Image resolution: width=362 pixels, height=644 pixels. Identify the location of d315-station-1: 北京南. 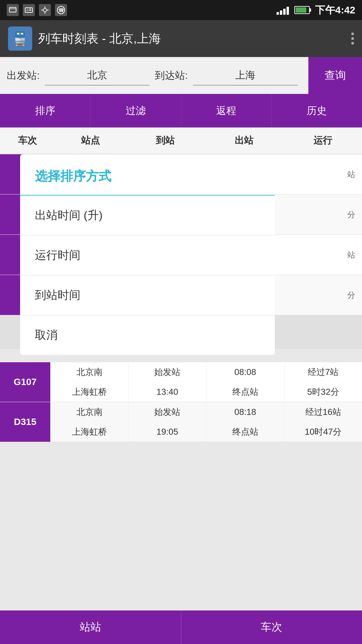
(89, 412).